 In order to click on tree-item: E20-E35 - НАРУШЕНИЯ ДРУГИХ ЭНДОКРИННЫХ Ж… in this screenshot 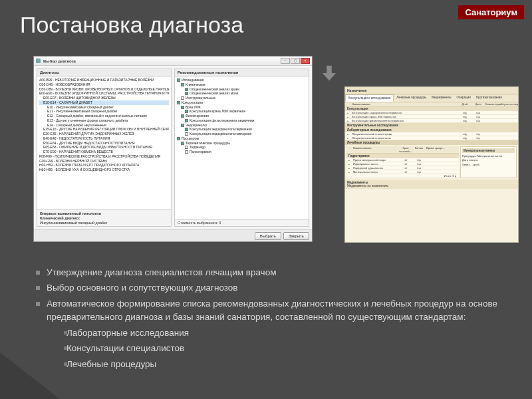, I will do `click(104, 134)`.